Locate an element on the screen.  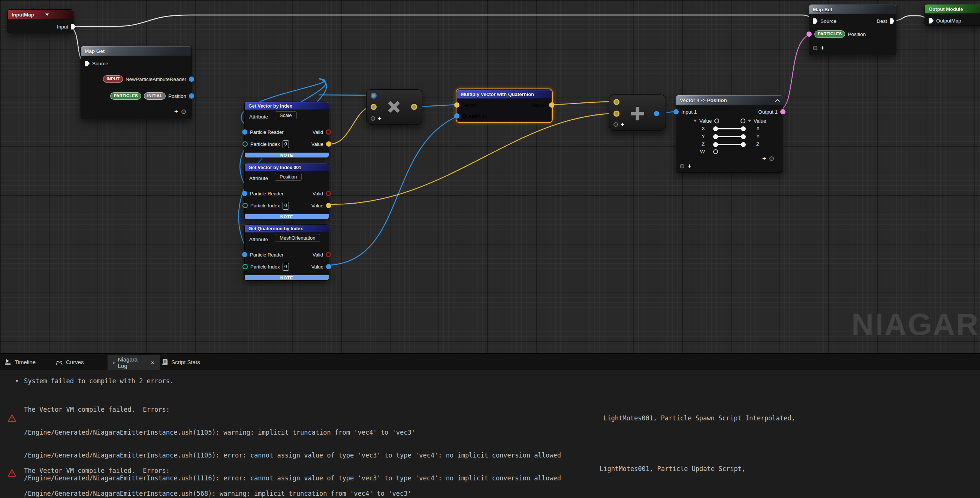
quaternion-input-pin is located at coordinates (457, 116).